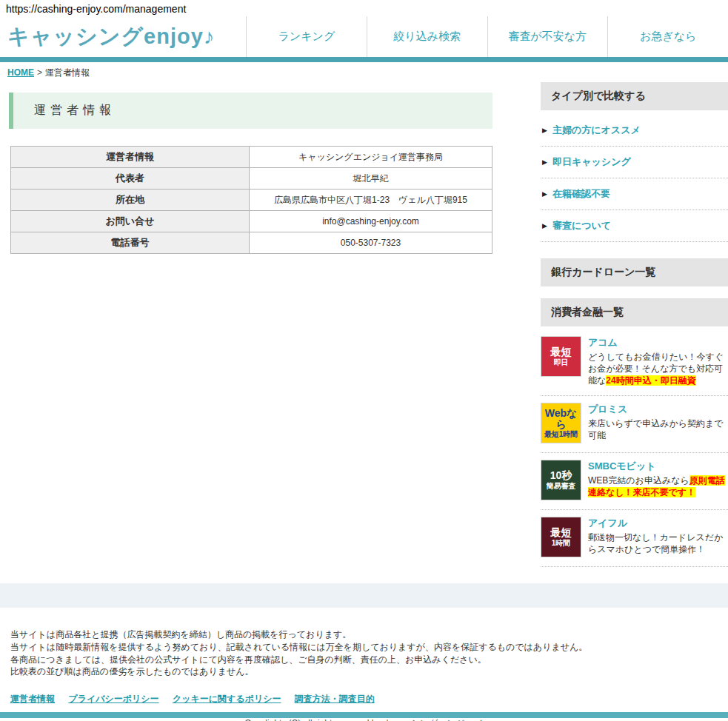 This screenshot has width=728, height=721. Describe the element at coordinates (130, 243) in the screenshot. I see `row-label: 電話番号` at that location.